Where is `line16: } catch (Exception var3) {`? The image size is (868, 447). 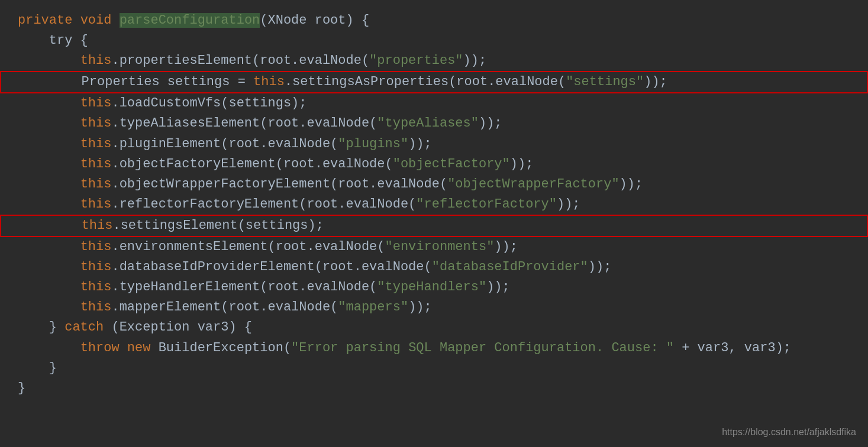 line16: } catch (Exception var3) { is located at coordinates (434, 328).